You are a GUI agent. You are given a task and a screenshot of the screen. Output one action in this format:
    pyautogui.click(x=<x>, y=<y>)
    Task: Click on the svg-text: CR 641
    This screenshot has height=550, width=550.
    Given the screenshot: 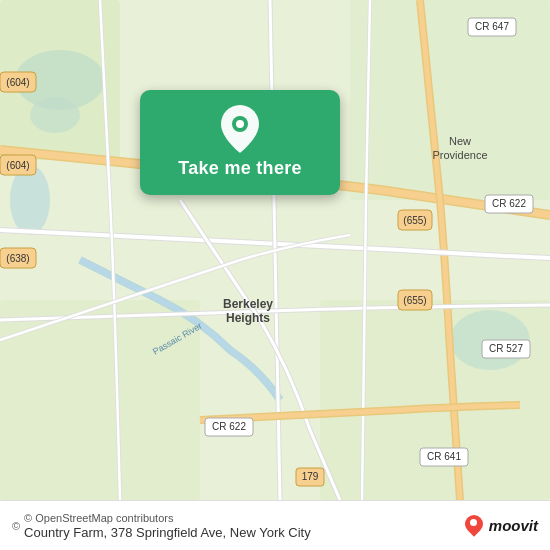 What is the action you would take?
    pyautogui.click(x=444, y=456)
    